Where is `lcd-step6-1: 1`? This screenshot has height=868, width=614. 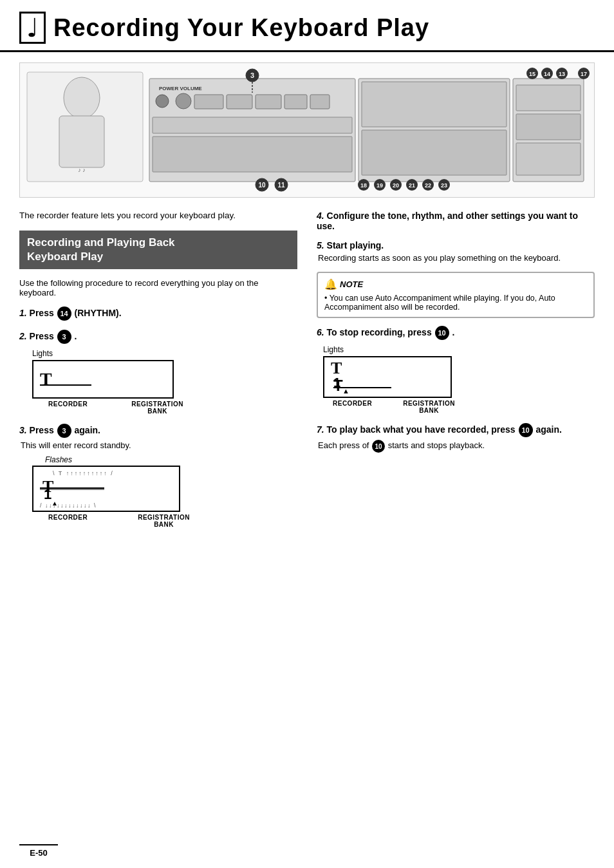
lcd-step6-1: 1 is located at coordinates (337, 382).